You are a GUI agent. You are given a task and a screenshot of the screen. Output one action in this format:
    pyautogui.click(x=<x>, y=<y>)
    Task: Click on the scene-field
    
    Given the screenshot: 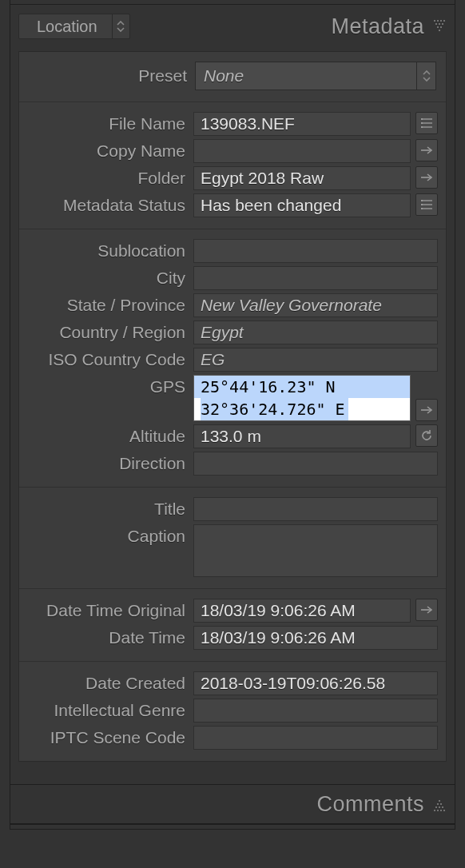 What is the action you would take?
    pyautogui.click(x=316, y=738)
    